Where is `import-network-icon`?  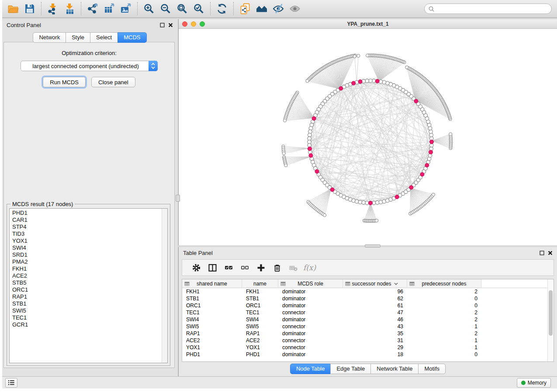
import-network-icon is located at coordinates (53, 9).